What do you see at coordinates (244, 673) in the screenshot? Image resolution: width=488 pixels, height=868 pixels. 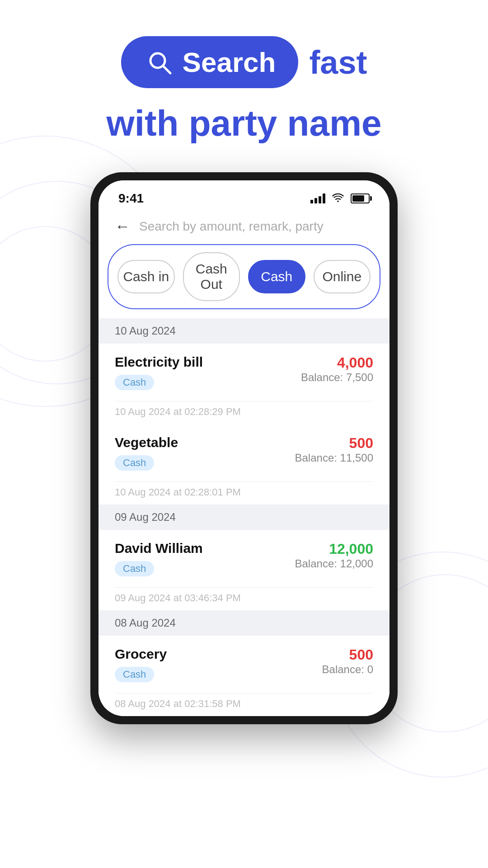 I see `transaction-meta-row: Cash Balance: 0` at bounding box center [244, 673].